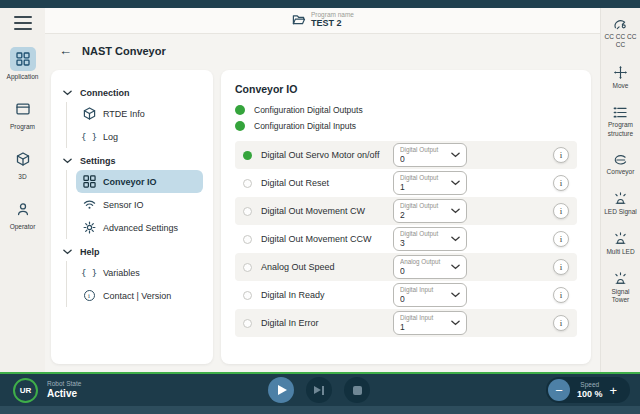  Describe the element at coordinates (89, 228) in the screenshot. I see `gear-icon` at that location.